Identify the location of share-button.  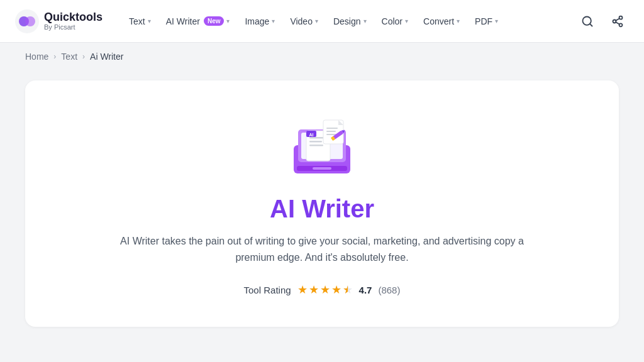
(618, 21).